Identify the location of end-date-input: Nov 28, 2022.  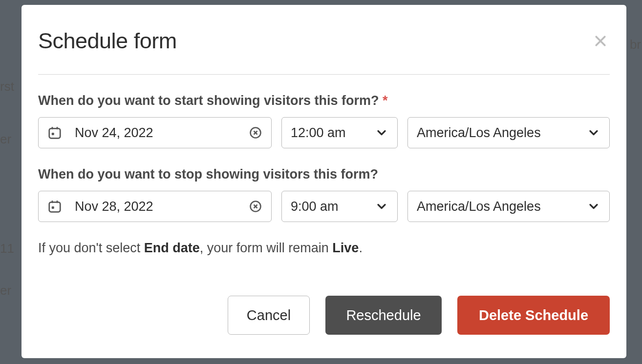
(155, 206).